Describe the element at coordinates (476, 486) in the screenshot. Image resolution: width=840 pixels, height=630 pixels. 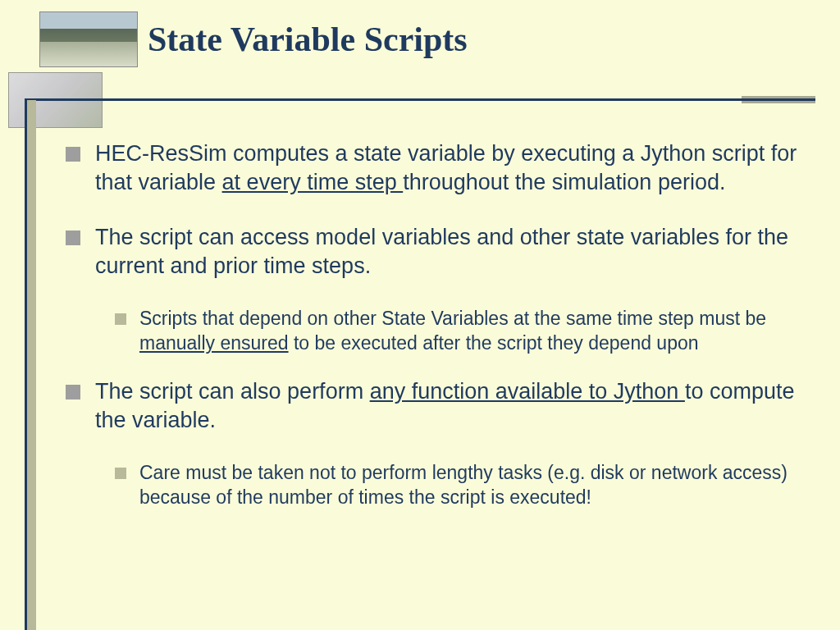
I see `bullet-3a-text: Care must be taken not to perform length…` at that location.